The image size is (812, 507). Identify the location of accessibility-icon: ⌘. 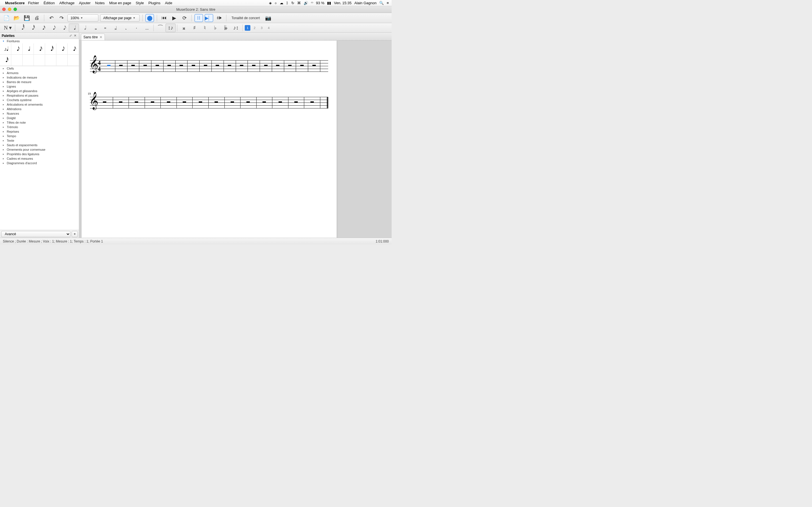
(299, 3).